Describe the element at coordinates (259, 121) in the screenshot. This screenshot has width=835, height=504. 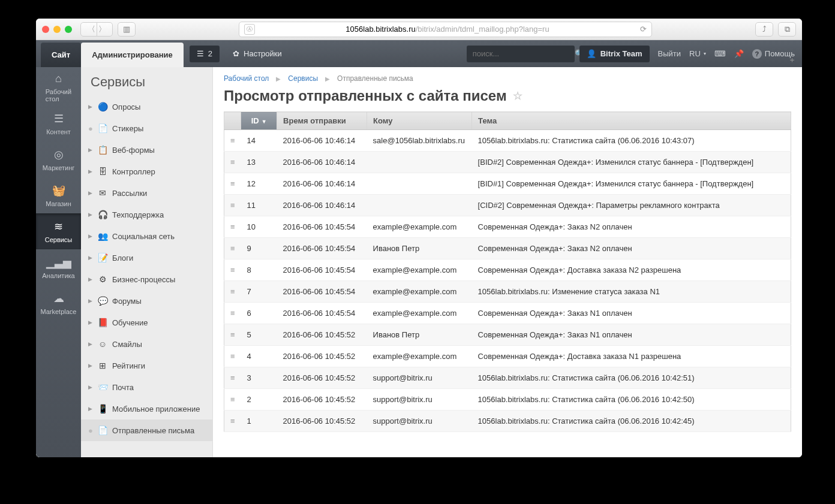
I see `col-id: ID▼` at that location.